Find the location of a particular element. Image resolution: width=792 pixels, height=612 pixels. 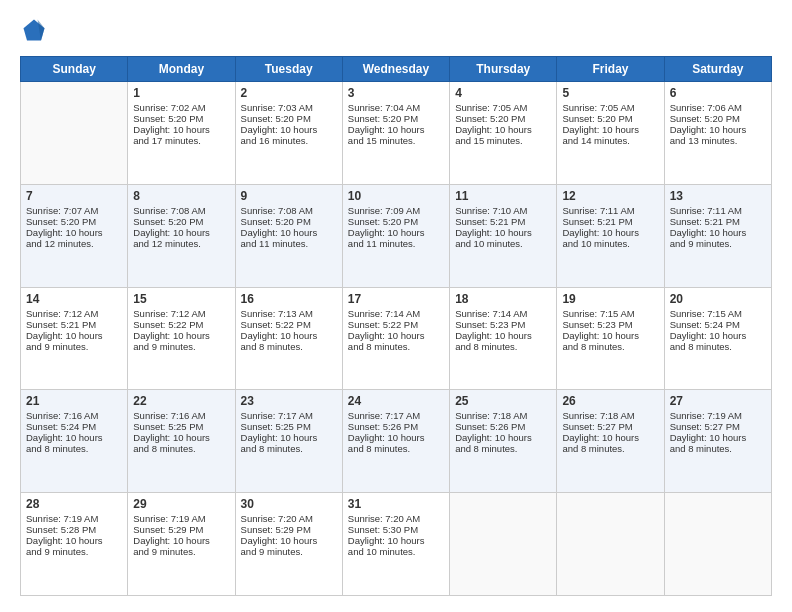

day-info-line: and 11 minutes. is located at coordinates (396, 244).